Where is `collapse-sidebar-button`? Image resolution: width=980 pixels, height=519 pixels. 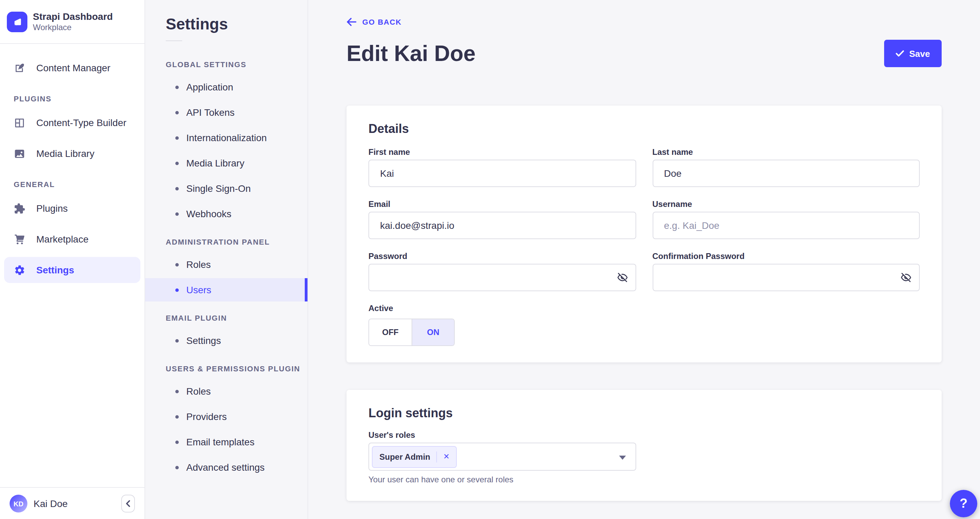 collapse-sidebar-button is located at coordinates (128, 504).